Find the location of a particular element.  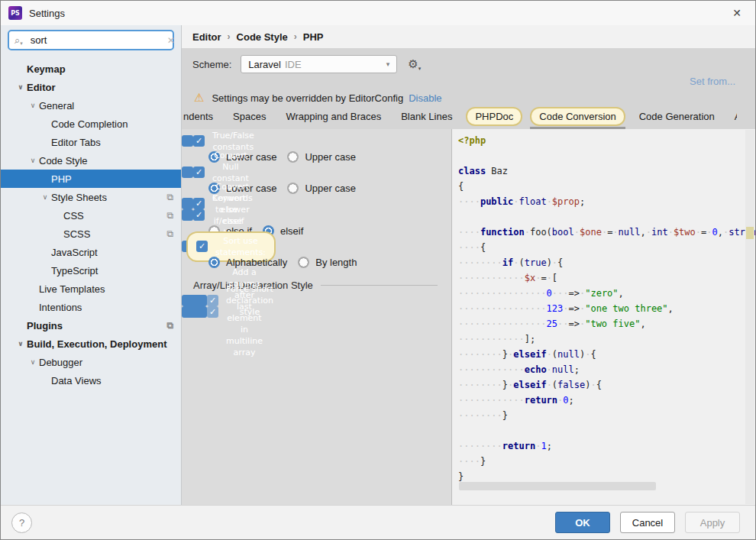

checkbox-sort-use-statements: ✓ is located at coordinates (202, 246).